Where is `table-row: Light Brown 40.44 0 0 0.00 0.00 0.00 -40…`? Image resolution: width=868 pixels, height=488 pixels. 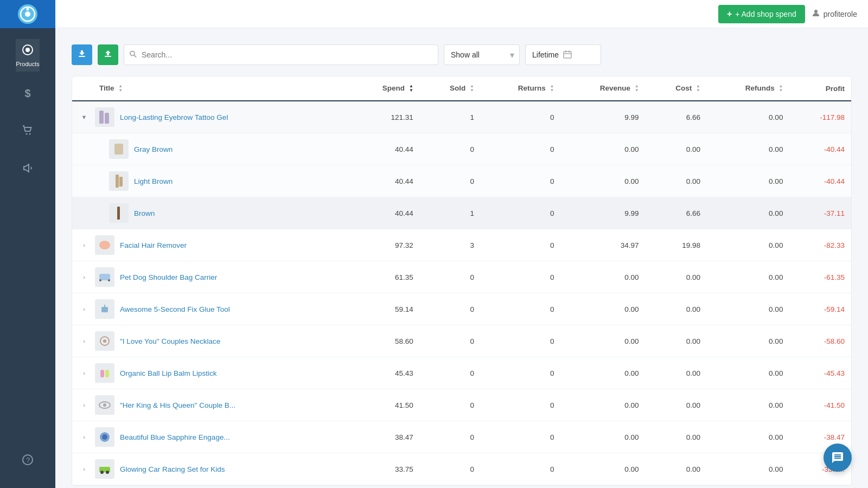
table-row: Light Brown 40.44 0 0 0.00 0.00 0.00 -40… is located at coordinates (462, 181).